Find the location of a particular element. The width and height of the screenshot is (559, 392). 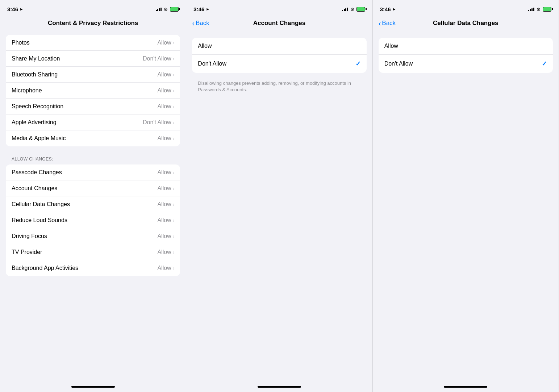

status-icons-2: ⊛ is located at coordinates (354, 9).